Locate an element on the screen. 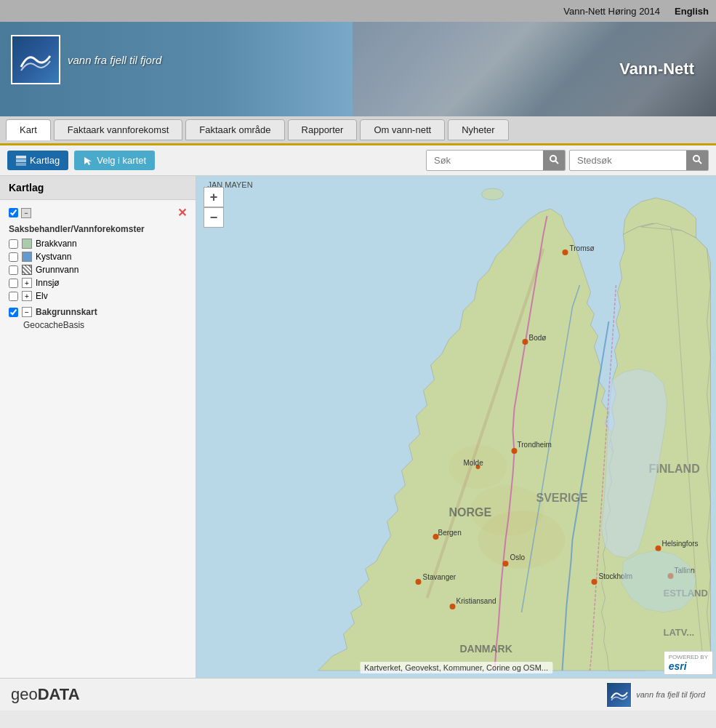 The image size is (716, 728). data-part: DATA is located at coordinates (59, 694).